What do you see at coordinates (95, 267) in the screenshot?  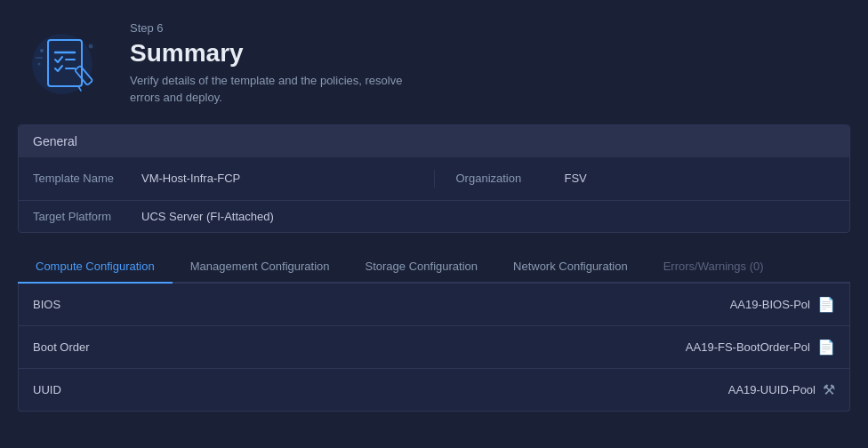 I see `tab-compute: Compute Configuration` at bounding box center [95, 267].